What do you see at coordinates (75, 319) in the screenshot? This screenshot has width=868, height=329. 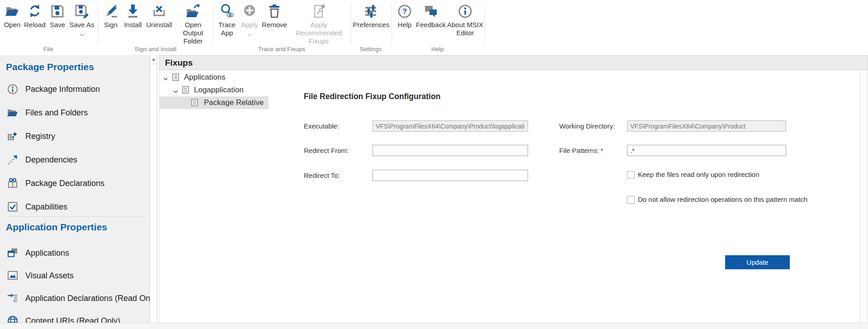 I see `sidebar-item-content-uris: Content URIs (Read Only)` at bounding box center [75, 319].